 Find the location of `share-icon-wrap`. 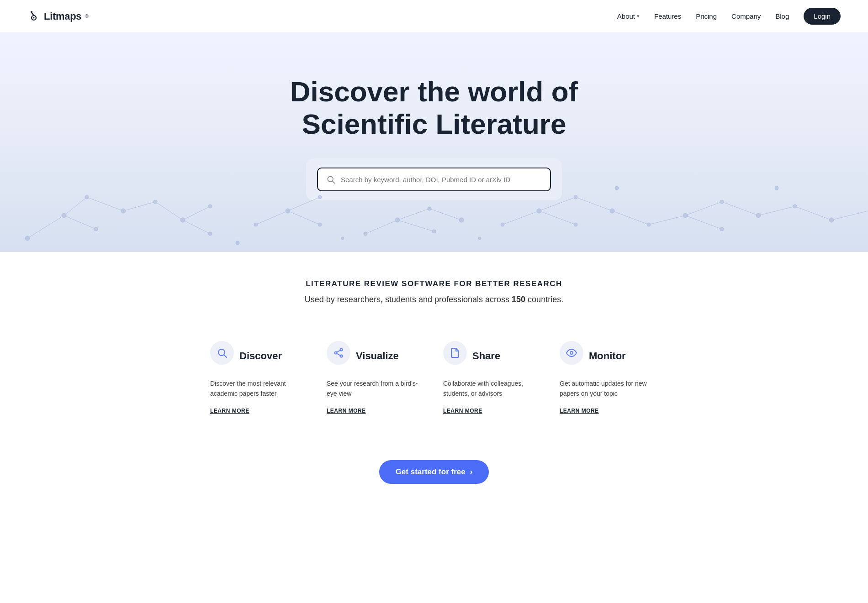

share-icon-wrap is located at coordinates (455, 353).